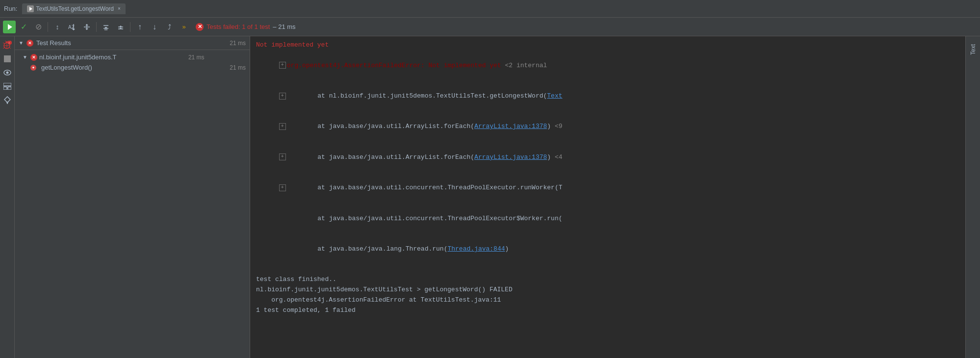 The width and height of the screenshot is (980, 358). Describe the element at coordinates (7, 86) in the screenshot. I see `layout-icon` at that location.